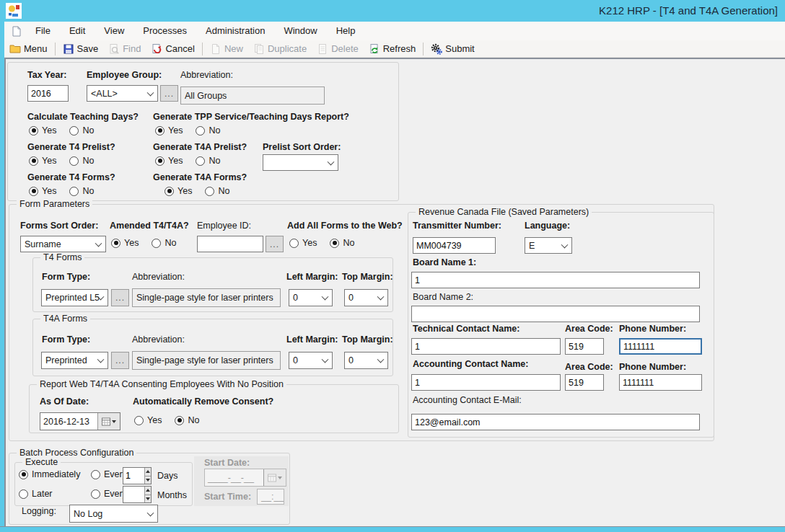 The width and height of the screenshot is (785, 532). Describe the element at coordinates (303, 243) in the screenshot. I see `add-web-yes-radio: Yes` at that location.